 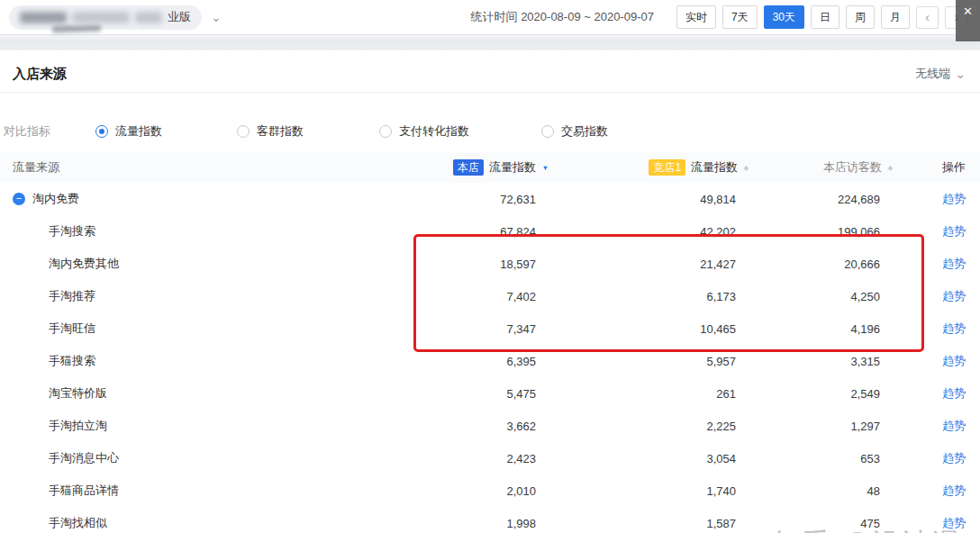 I want to click on column-header-action: 操作, so click(x=930, y=167).